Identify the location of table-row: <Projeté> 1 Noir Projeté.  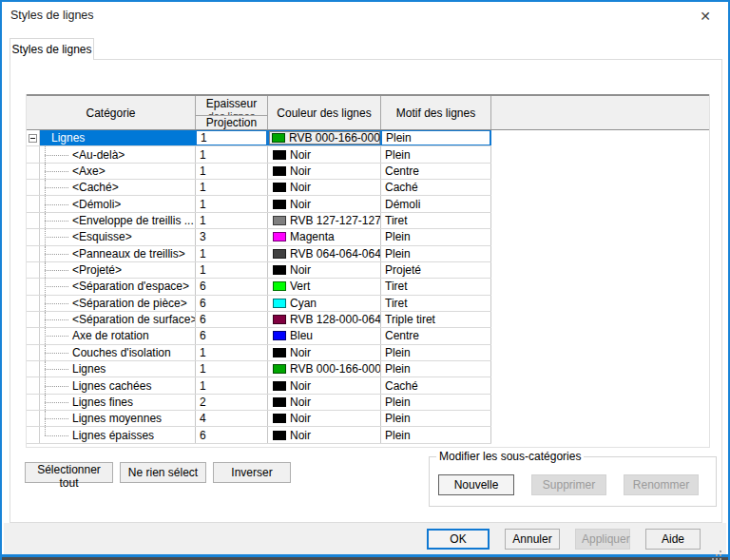
(259, 270).